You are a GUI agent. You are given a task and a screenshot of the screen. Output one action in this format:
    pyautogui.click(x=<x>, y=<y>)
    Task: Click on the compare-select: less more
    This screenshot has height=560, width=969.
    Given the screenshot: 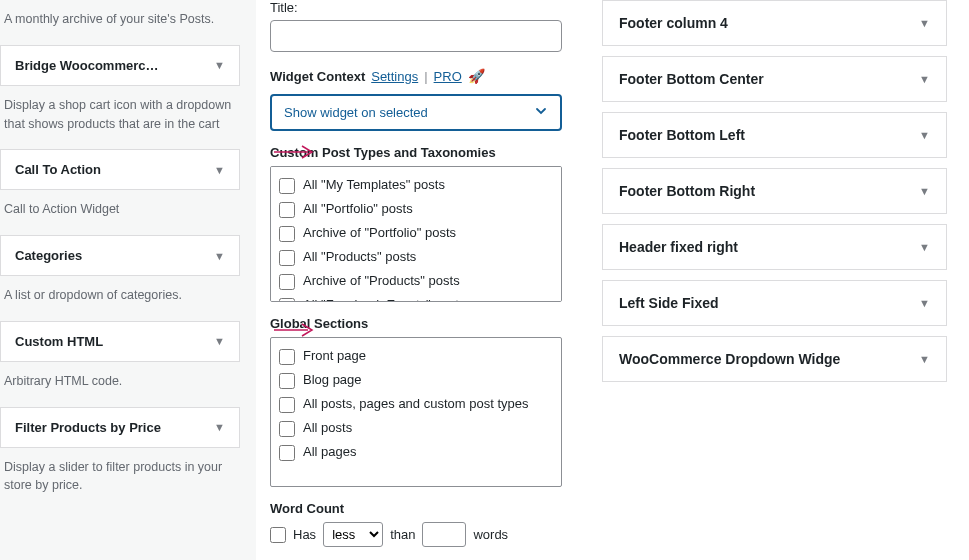 What is the action you would take?
    pyautogui.click(x=353, y=534)
    